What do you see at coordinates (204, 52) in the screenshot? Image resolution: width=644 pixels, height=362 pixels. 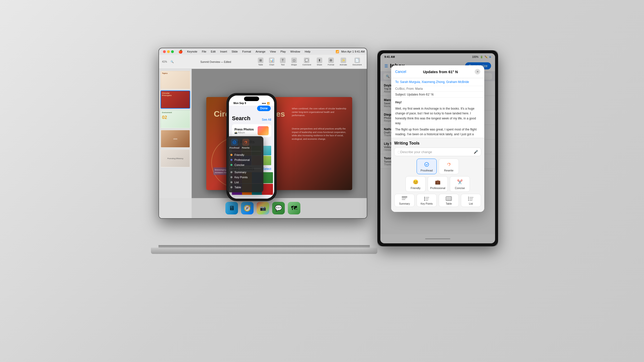 I see `menu-file: File` at bounding box center [204, 52].